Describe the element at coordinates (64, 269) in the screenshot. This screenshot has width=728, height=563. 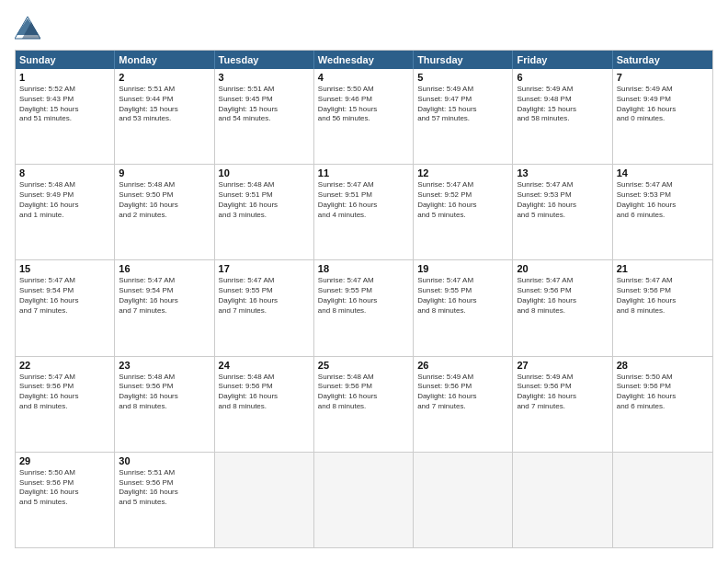
I see `day-number: 15` at that location.